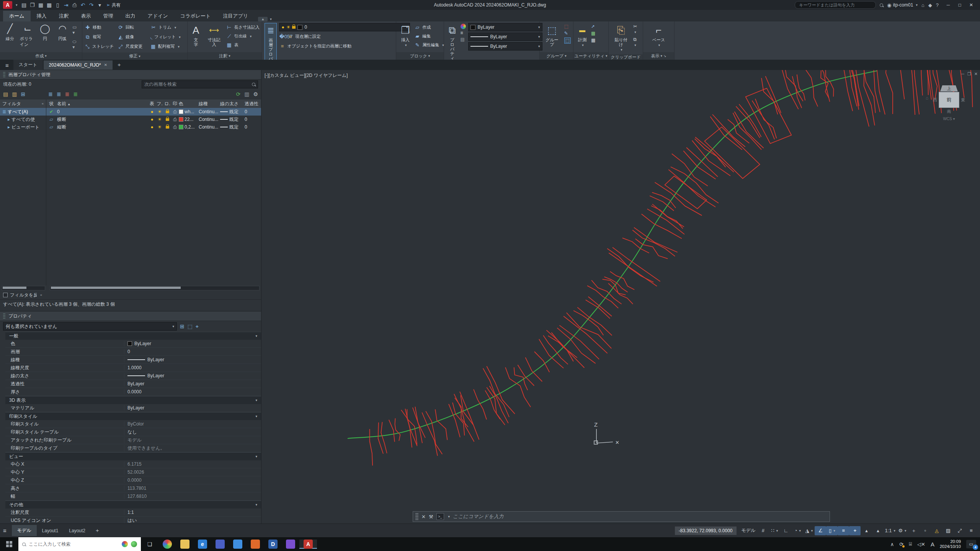 This screenshot has height=551, width=980. What do you see at coordinates (23, 288) in the screenshot?
I see `filter-hscrollbar` at bounding box center [23, 288].